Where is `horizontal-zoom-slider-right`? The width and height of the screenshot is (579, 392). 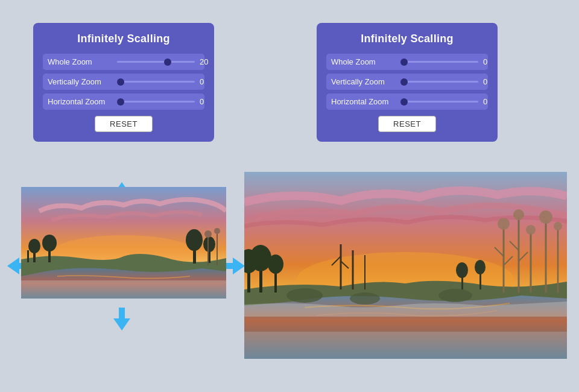 horizontal-zoom-slider-right is located at coordinates (439, 101).